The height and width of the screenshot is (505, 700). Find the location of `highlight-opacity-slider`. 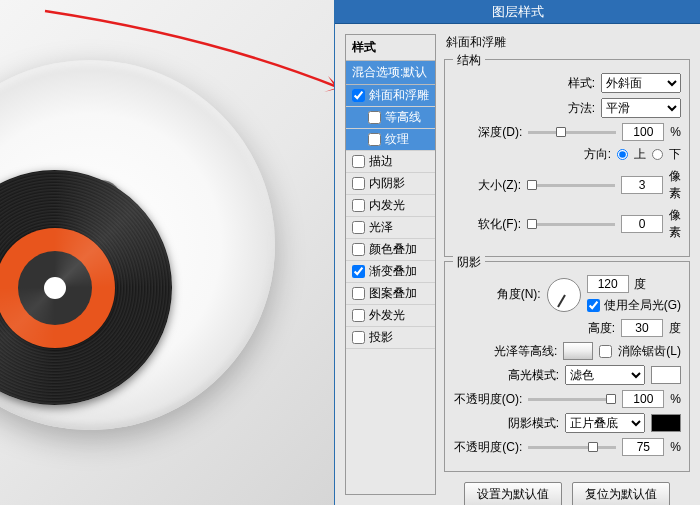

highlight-opacity-slider is located at coordinates (572, 400).